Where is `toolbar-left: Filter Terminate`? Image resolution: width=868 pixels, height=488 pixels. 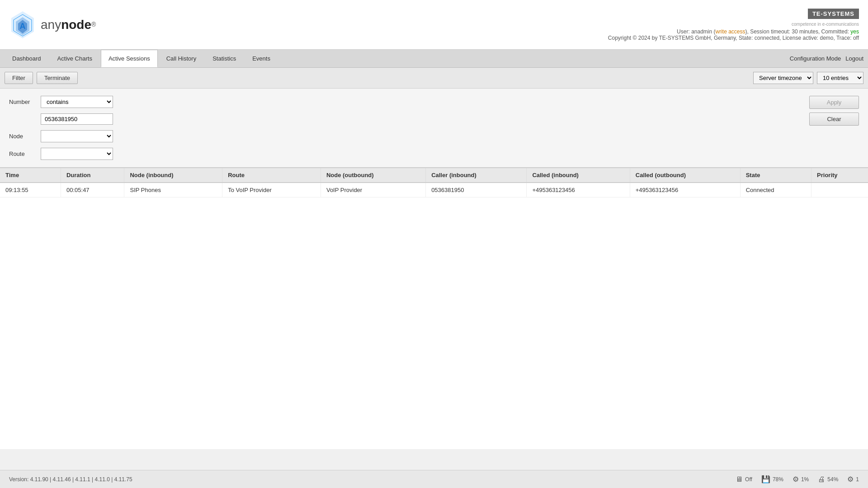 toolbar-left: Filter Terminate is located at coordinates (41, 78).